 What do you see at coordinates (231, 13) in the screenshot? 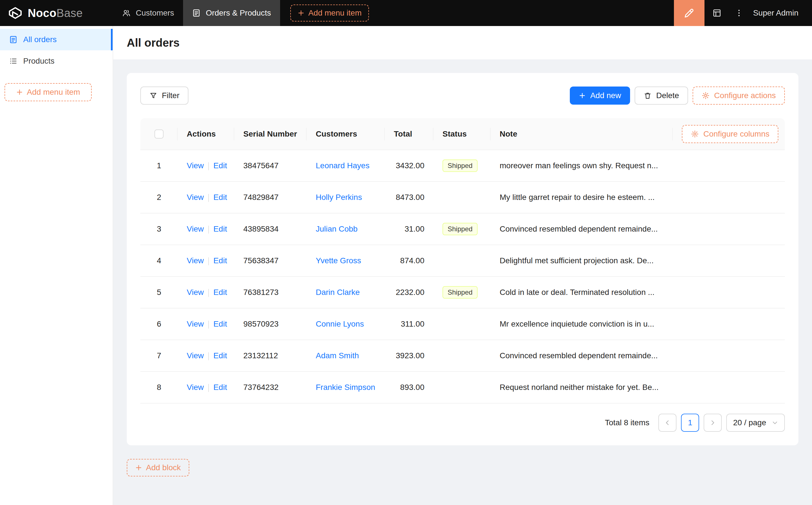
I see `nav-item-orders-products: Orders & Products` at bounding box center [231, 13].